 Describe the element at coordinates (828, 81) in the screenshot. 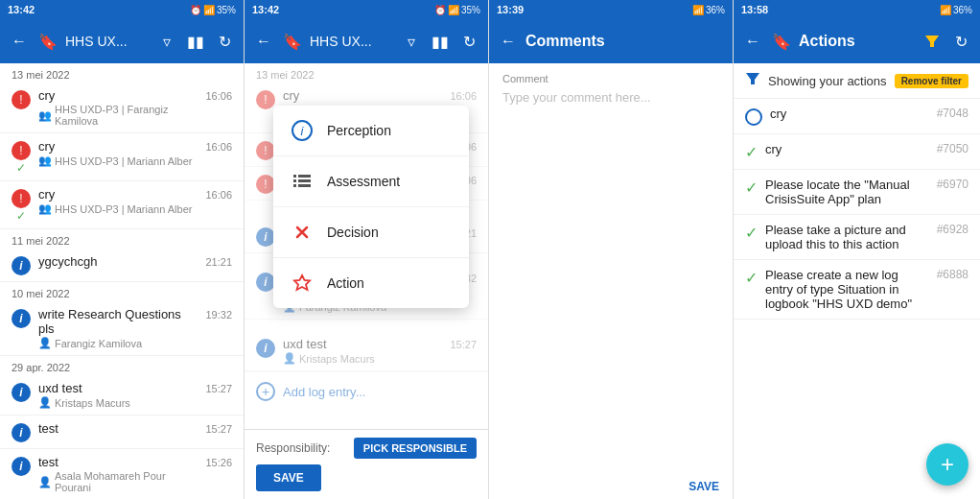

I see `filter-text: Showing your actions` at that location.